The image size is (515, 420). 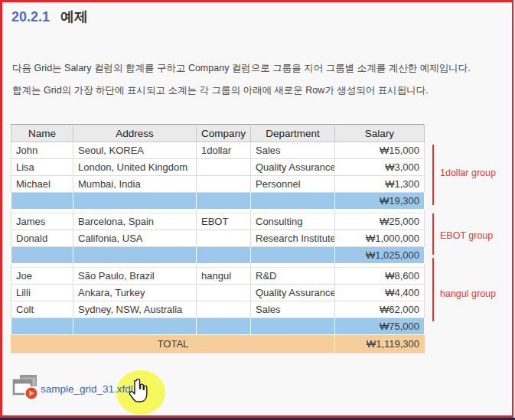 What do you see at coordinates (135, 293) in the screenshot?
I see `cell-address: Ankara, Turkey` at bounding box center [135, 293].